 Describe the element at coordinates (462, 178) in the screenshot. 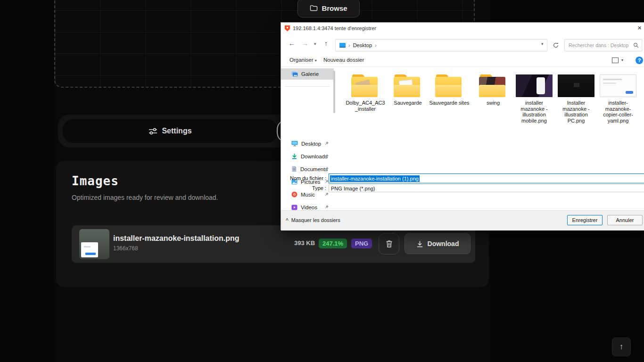

I see `filename-row: Nom du fichier : installer-mazanoke-inst…` at that location.